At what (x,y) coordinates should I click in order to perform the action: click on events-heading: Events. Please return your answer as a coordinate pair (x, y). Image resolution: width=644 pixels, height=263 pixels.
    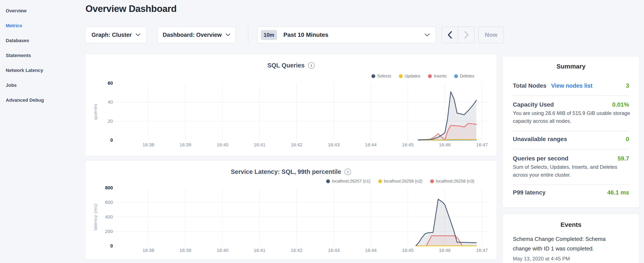
    Looking at the image, I should click on (571, 225).